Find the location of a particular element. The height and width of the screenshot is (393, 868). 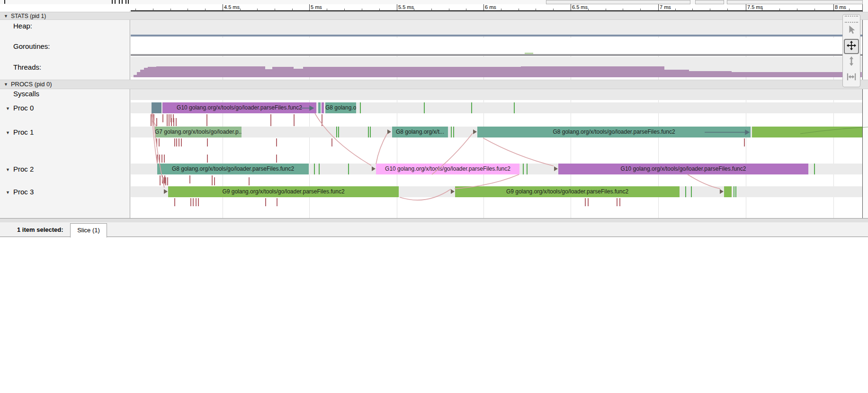

ruler-tick-label: 6.5 ms is located at coordinates (580, 7).